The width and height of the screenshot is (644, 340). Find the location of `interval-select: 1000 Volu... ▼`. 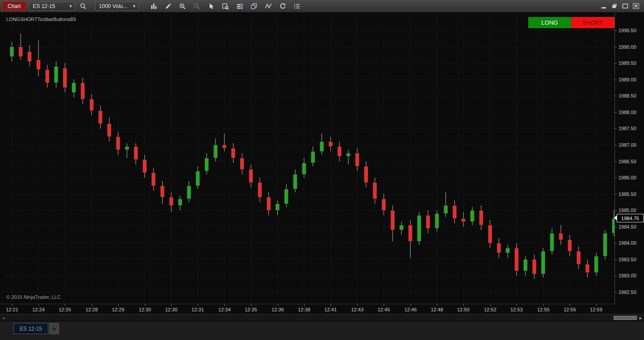

interval-select: 1000 Volu... ▼ is located at coordinates (117, 6).